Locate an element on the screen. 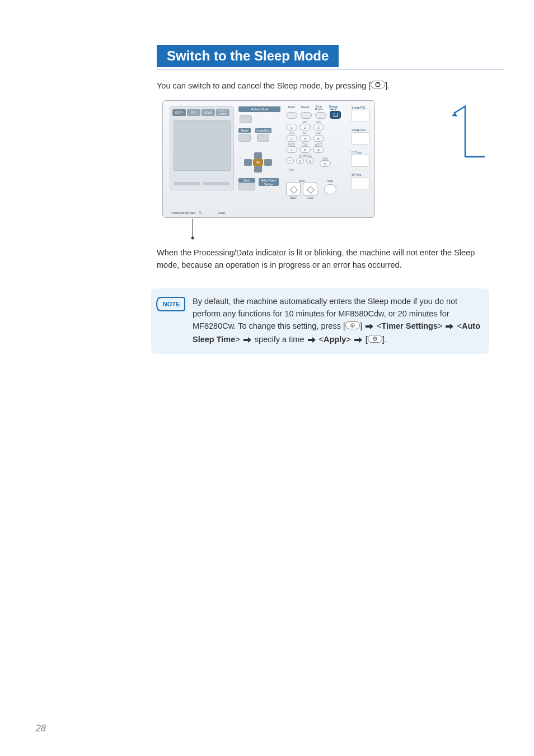  apply: Apply is located at coordinates (335, 339).